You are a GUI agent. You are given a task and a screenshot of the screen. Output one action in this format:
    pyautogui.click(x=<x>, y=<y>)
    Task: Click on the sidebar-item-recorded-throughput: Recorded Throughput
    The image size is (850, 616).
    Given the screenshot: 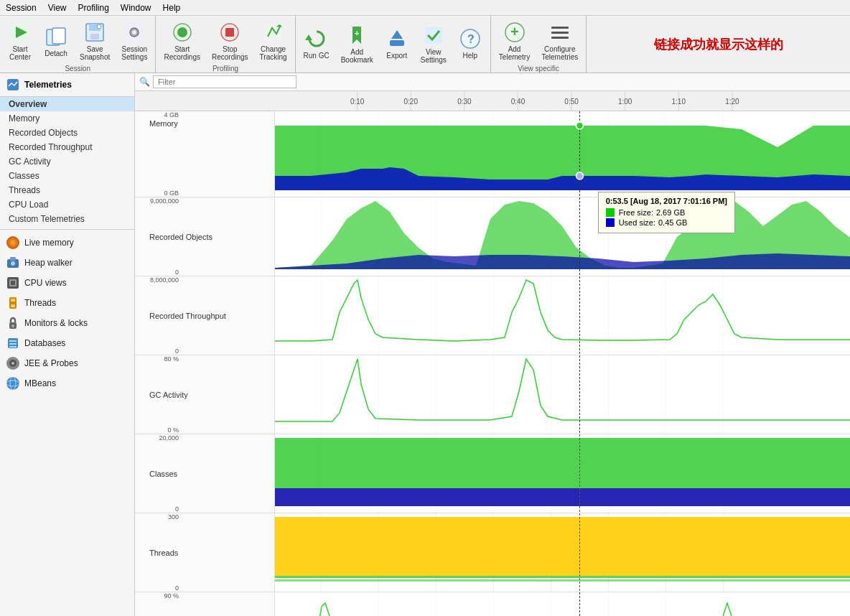 What is the action you would take?
    pyautogui.click(x=67, y=147)
    